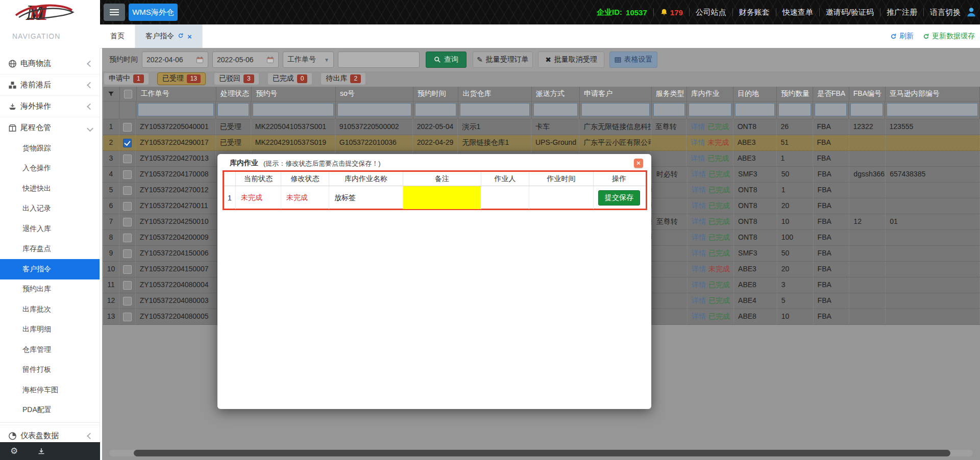 The height and width of the screenshot is (460, 980). What do you see at coordinates (542, 453) in the screenshot?
I see `horizontal-scrollbar-thumb` at bounding box center [542, 453].